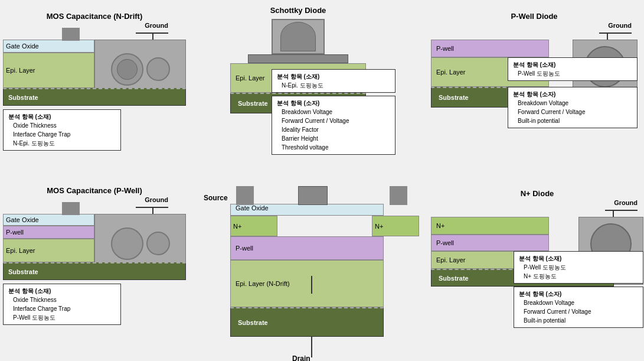 The width and height of the screenshot is (644, 361). Describe the element at coordinates (620, 25) in the screenshot. I see `ground-label-pwell-diode: Ground` at that location.